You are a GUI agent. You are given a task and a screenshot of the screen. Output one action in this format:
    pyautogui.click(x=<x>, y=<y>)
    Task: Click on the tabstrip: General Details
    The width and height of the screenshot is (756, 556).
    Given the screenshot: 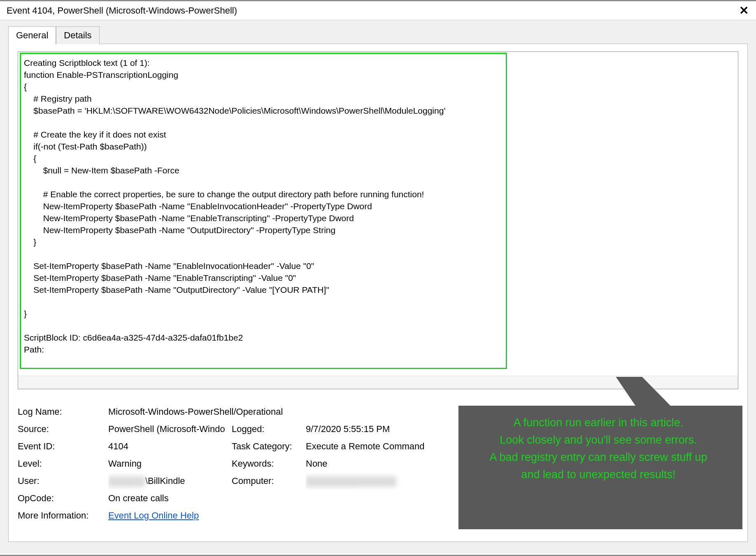 What is the action you would take?
    pyautogui.click(x=378, y=35)
    